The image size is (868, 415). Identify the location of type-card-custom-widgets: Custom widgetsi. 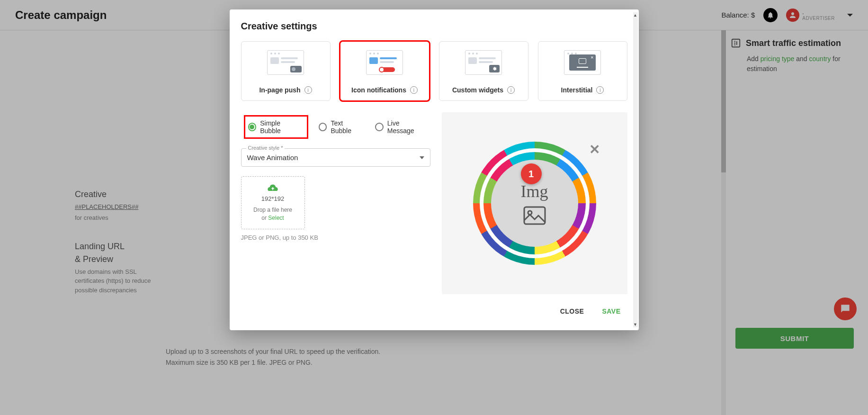
(484, 71).